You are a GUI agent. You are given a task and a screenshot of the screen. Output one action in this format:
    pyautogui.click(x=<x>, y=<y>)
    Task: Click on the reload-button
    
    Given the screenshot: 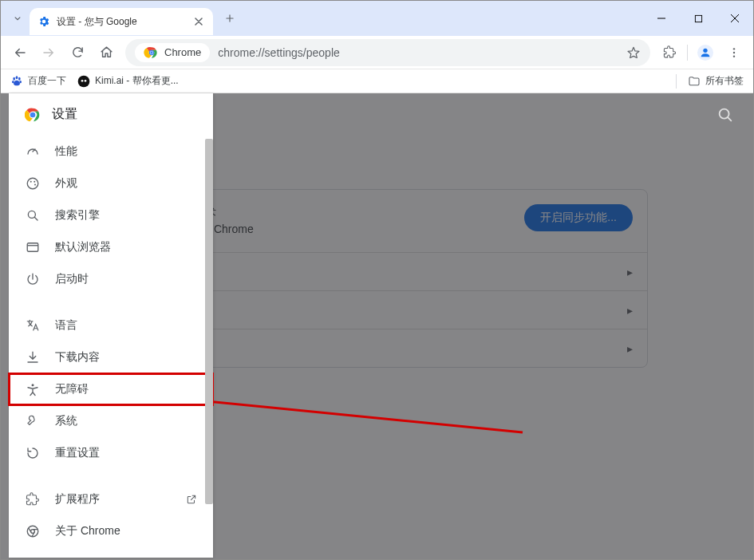 What is the action you would take?
    pyautogui.click(x=77, y=53)
    